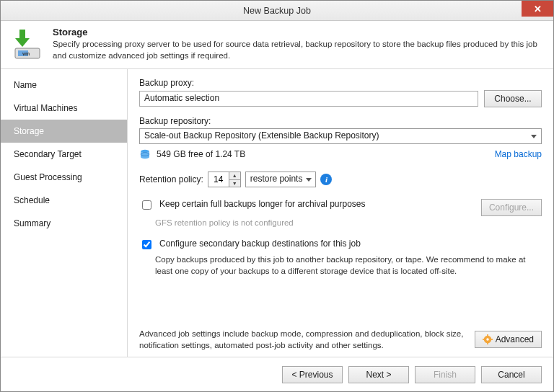 The image size is (554, 392). I want to click on retention-value-input, so click(219, 179).